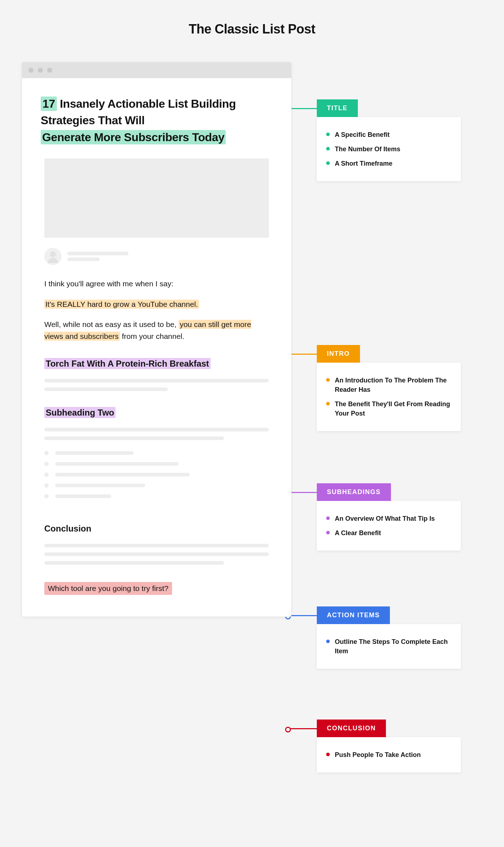 The image size is (504, 847). I want to click on callout-item: Outline The Steps To Complete Each Item, so click(389, 646).